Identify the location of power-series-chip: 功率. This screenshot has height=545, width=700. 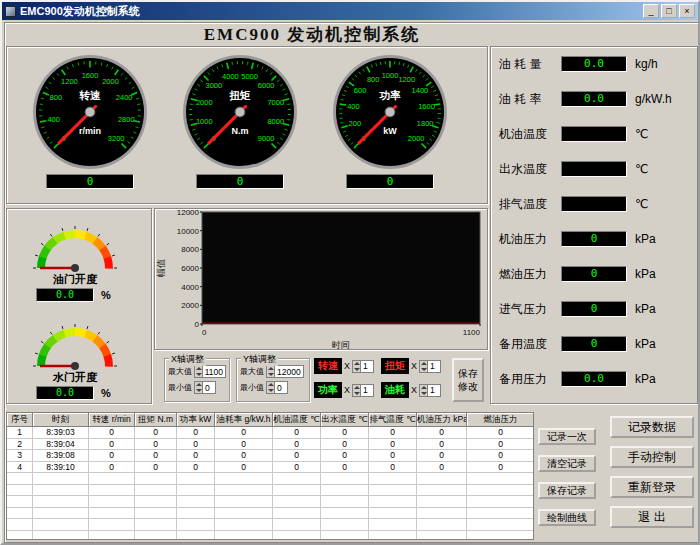
(328, 390).